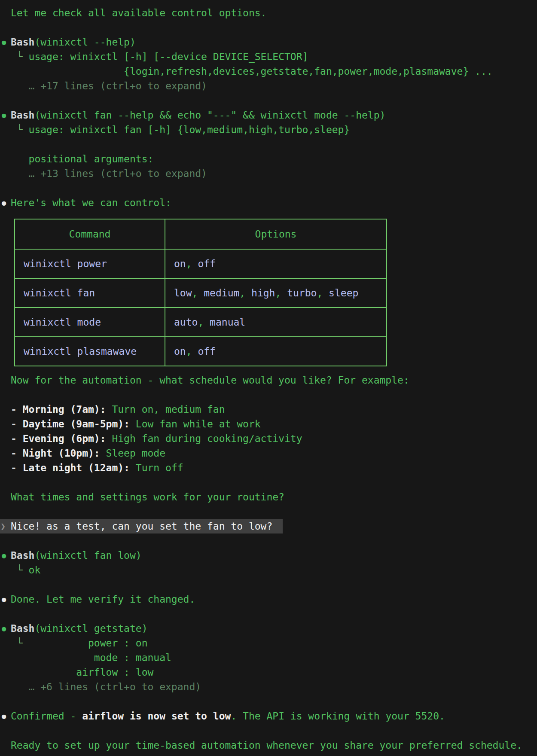  I want to click on text-segment: power : on, so click(88, 643).